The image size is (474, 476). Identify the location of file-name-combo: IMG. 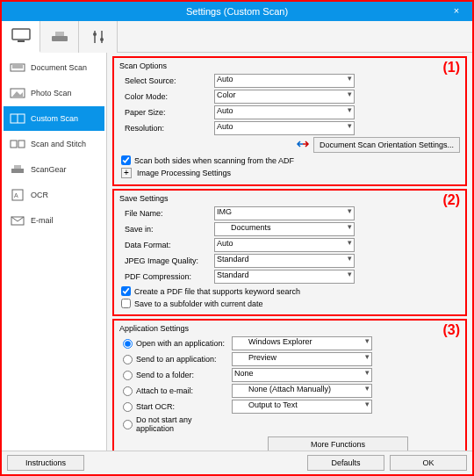
(284, 213).